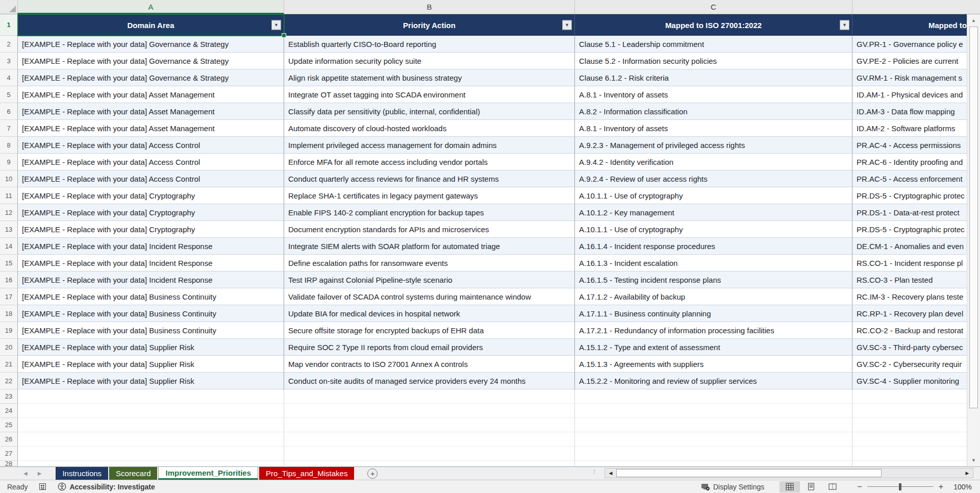  Describe the element at coordinates (430, 331) in the screenshot. I see `cell: Secure offsite storage for encrypted bac…` at that location.